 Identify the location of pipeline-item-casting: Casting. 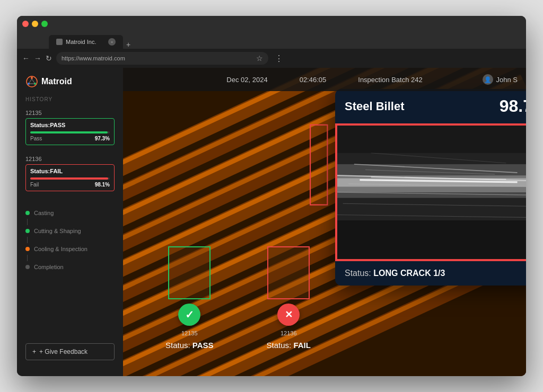
(70, 213).